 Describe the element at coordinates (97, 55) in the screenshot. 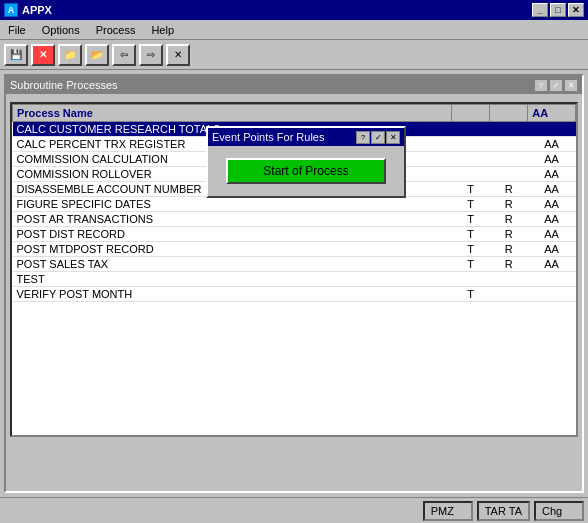

I see `toolbar-folder2-button: 📂` at that location.